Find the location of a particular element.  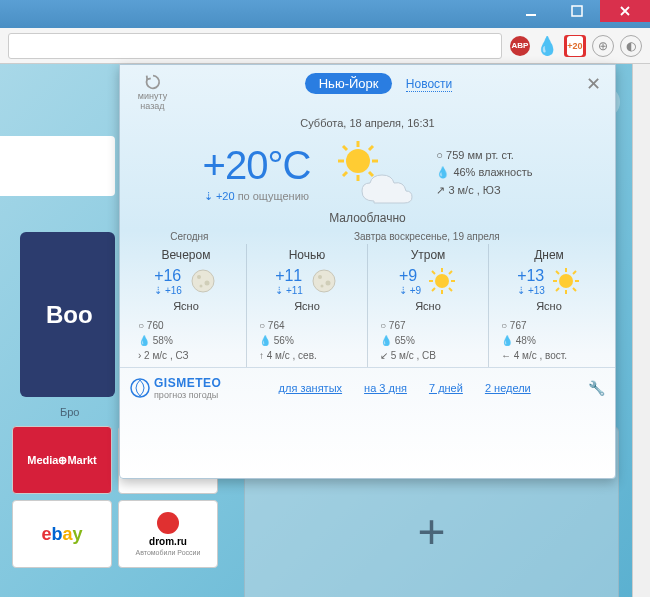

settings-button: 🔧 is located at coordinates (596, 388).